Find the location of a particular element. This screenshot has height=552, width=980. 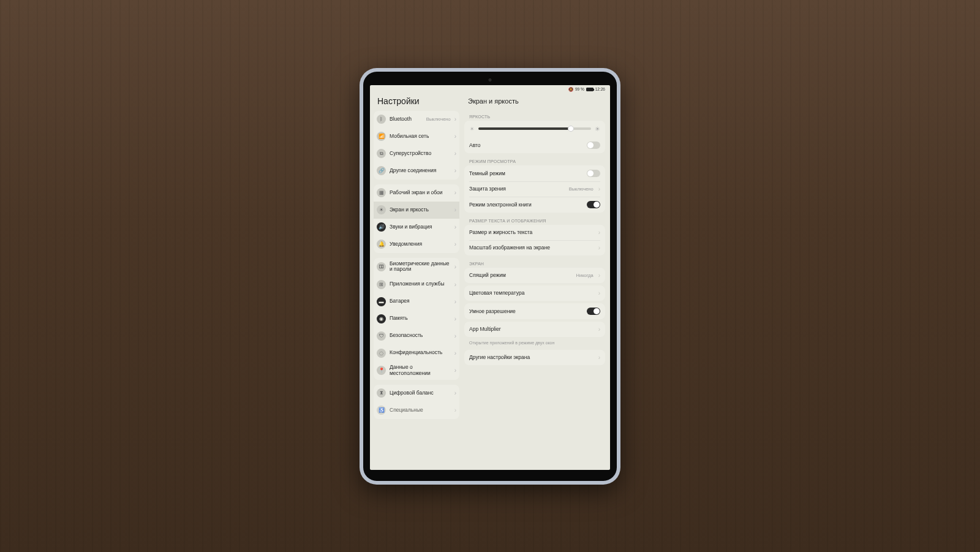

viewmode-card: Темный режимЗащита зренияВыключено›Режим… is located at coordinates (535, 189).